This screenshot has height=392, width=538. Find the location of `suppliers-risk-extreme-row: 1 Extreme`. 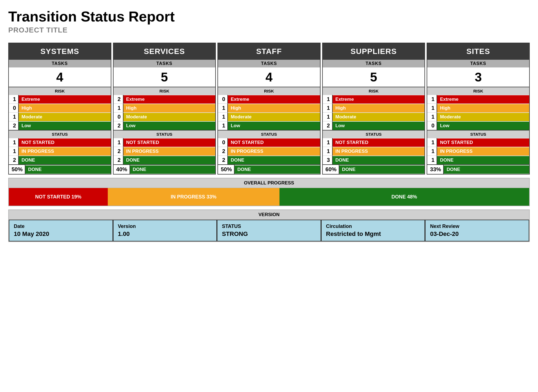

suppliers-risk-extreme-row: 1 Extreme is located at coordinates (374, 99).